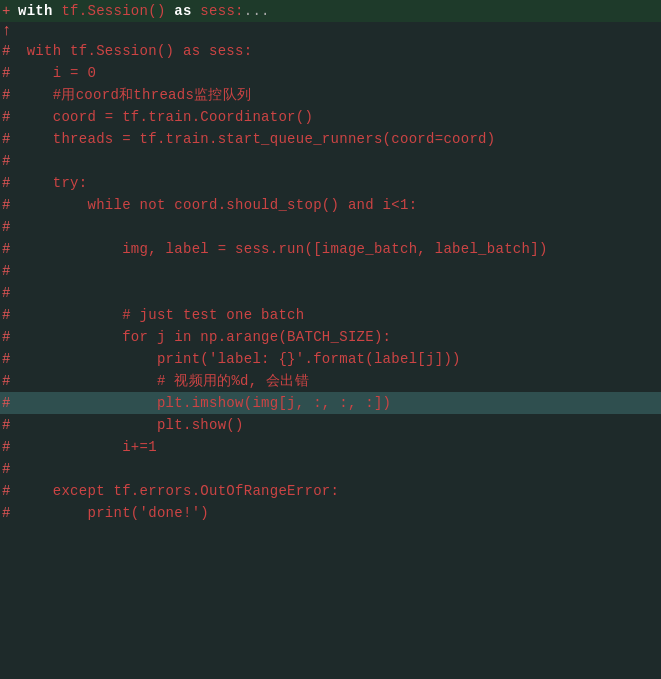 The height and width of the screenshot is (679, 661). Describe the element at coordinates (7, 31) in the screenshot. I see `arrow-icon: ↑` at that location.